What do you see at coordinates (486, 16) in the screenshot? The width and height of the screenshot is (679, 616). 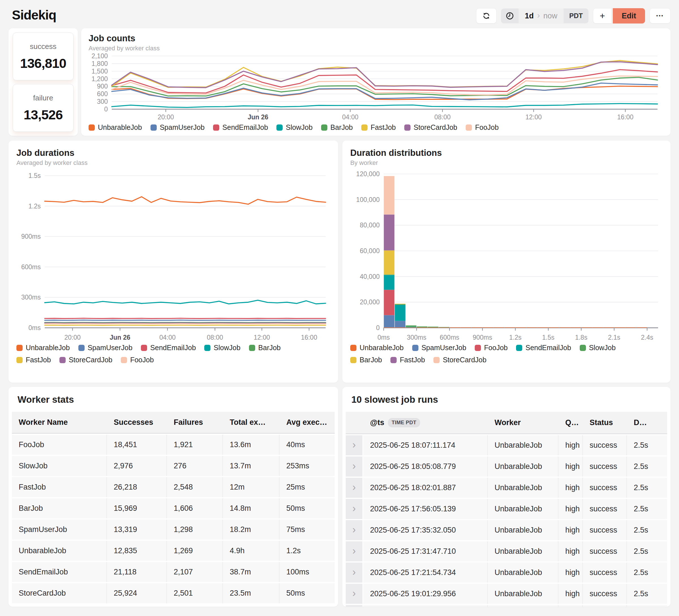 I see `refresh-button` at bounding box center [486, 16].